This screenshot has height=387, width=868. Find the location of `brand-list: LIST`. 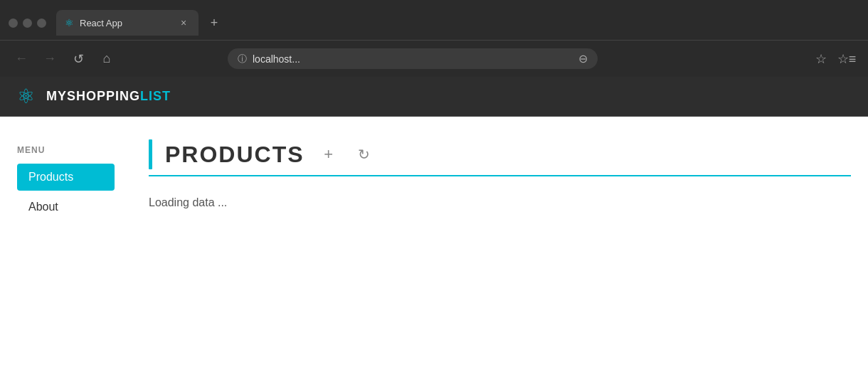

brand-list: LIST is located at coordinates (155, 96).